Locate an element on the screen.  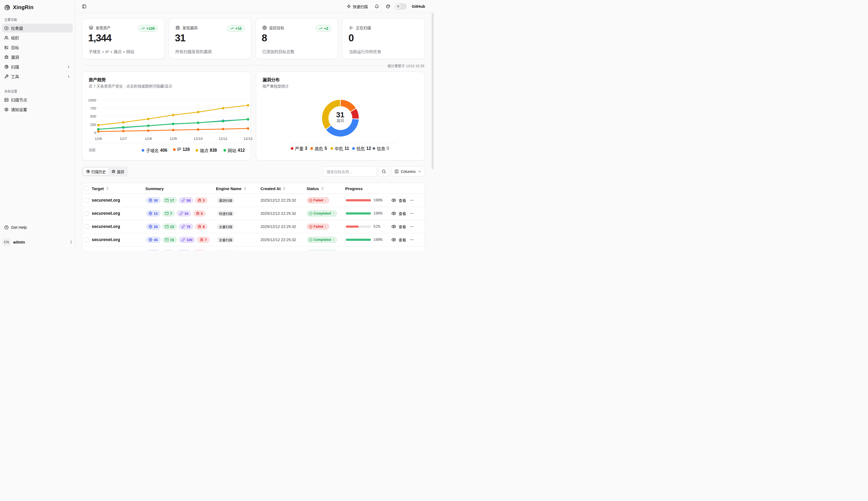
svg-text: 12/8 is located at coordinates (148, 139).